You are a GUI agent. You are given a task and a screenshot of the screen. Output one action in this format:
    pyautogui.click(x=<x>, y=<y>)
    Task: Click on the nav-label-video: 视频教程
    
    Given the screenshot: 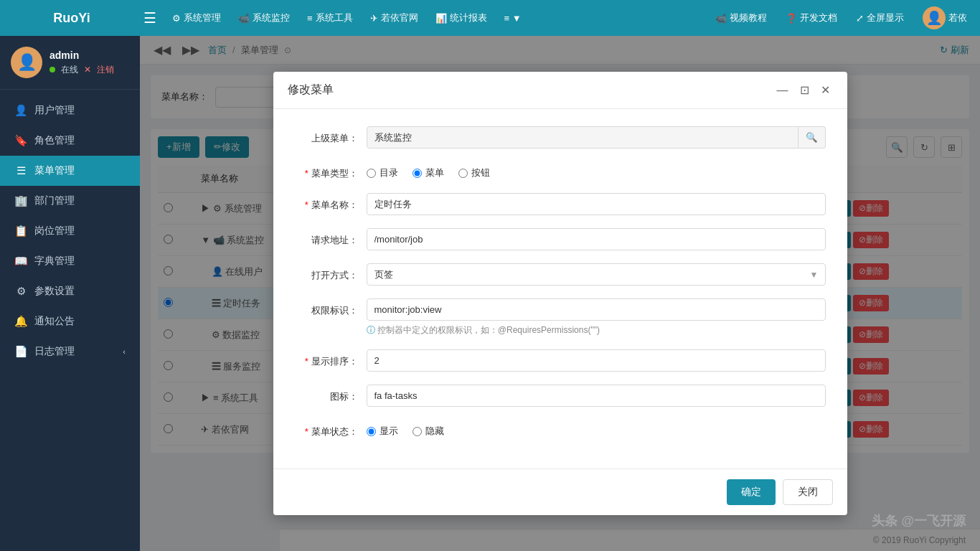 What is the action you would take?
    pyautogui.click(x=748, y=18)
    